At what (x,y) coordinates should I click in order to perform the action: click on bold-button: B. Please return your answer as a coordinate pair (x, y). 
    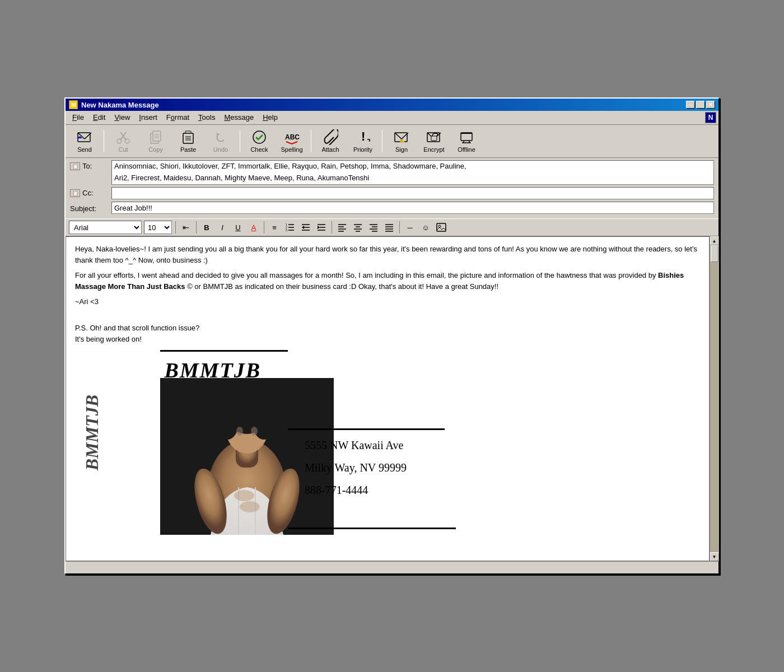
    Looking at the image, I should click on (207, 227).